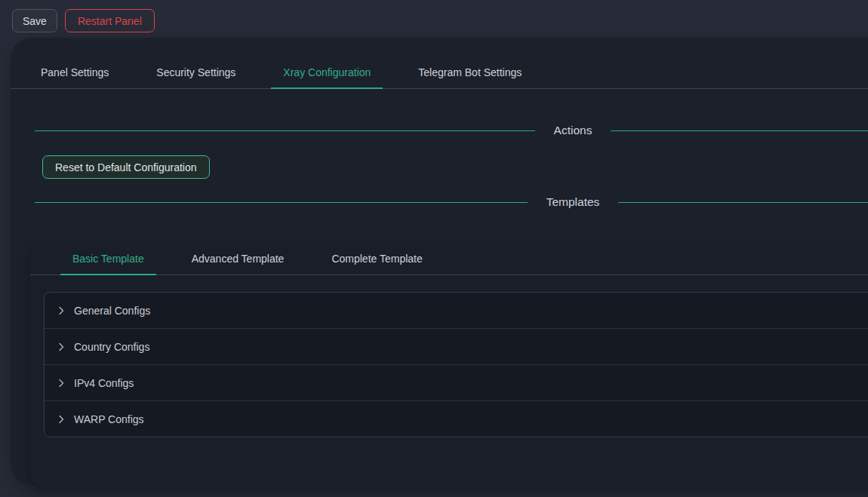 The height and width of the screenshot is (497, 868). Describe the element at coordinates (449, 259) in the screenshot. I see `template-tabs: Basic Template Advanced Template Complet…` at that location.